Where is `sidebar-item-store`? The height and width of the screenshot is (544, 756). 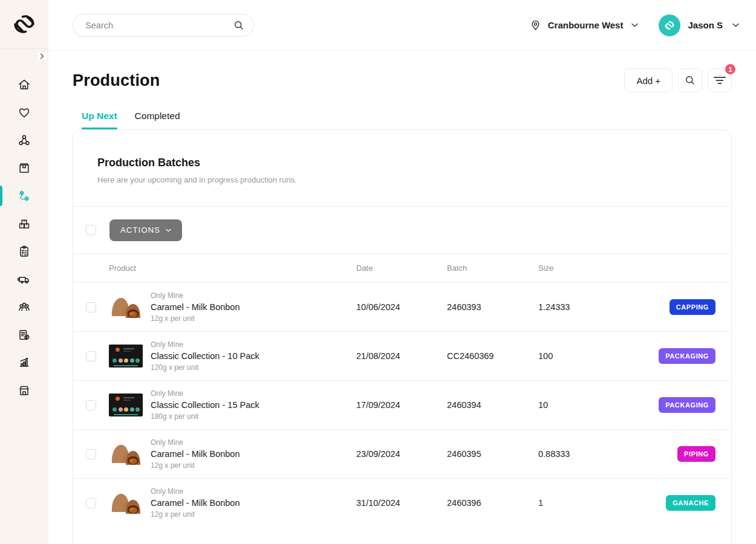
sidebar-item-store is located at coordinates (24, 390).